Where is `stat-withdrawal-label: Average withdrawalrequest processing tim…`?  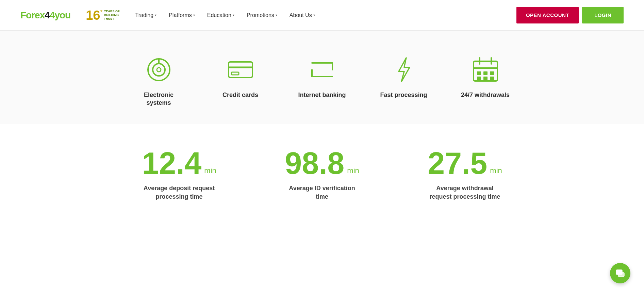
stat-withdrawal-label: Average withdrawalrequest processing tim… is located at coordinates (465, 193).